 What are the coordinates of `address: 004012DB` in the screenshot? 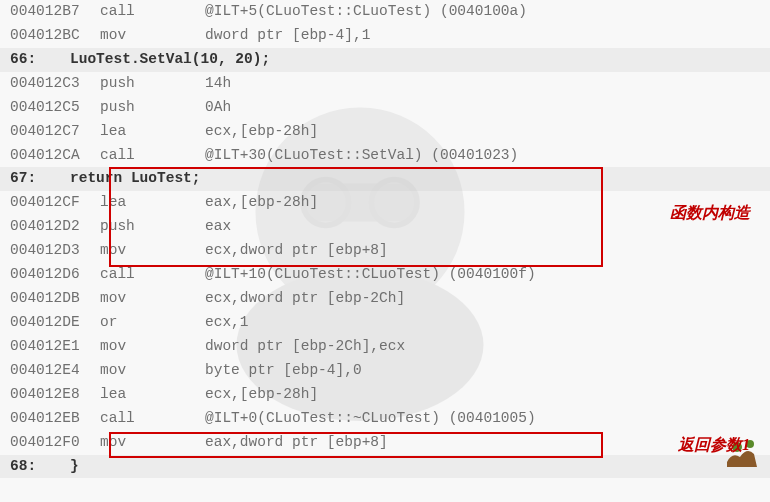 It's located at (55, 299).